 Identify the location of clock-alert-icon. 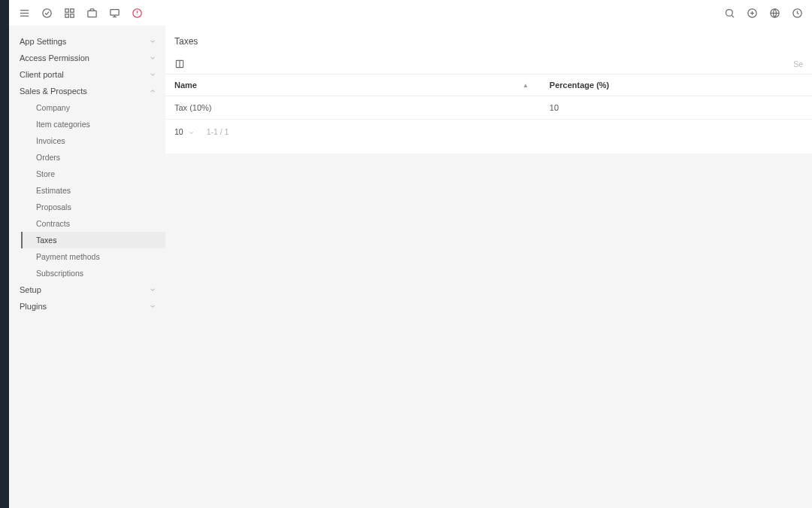
(137, 13).